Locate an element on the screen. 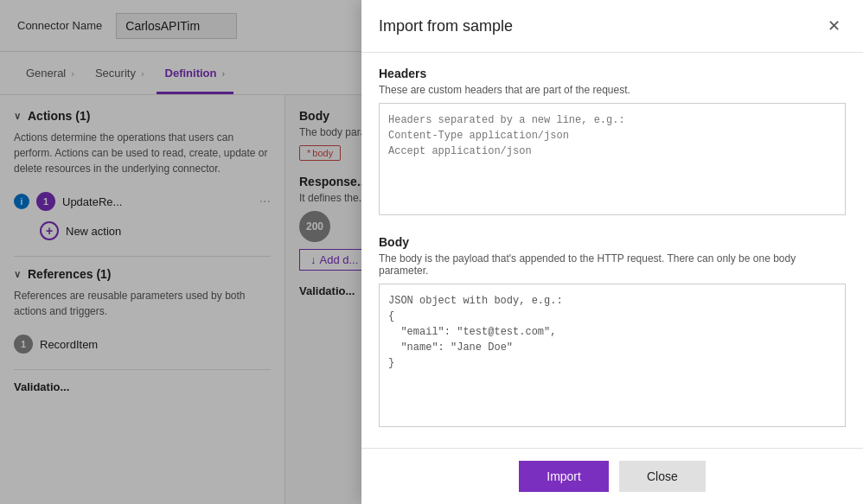  body-description: The body is the payload that's appended … is located at coordinates (612, 265).